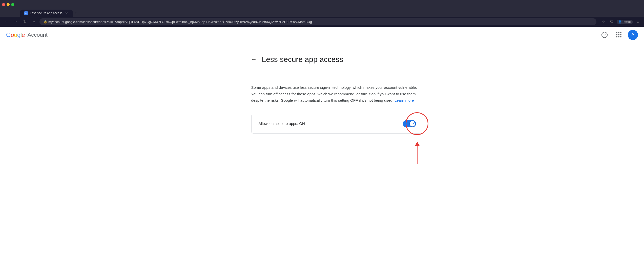 The height and width of the screenshot is (261, 644). Describe the element at coordinates (8, 35) in the screenshot. I see `google-letter-g: G` at that location.